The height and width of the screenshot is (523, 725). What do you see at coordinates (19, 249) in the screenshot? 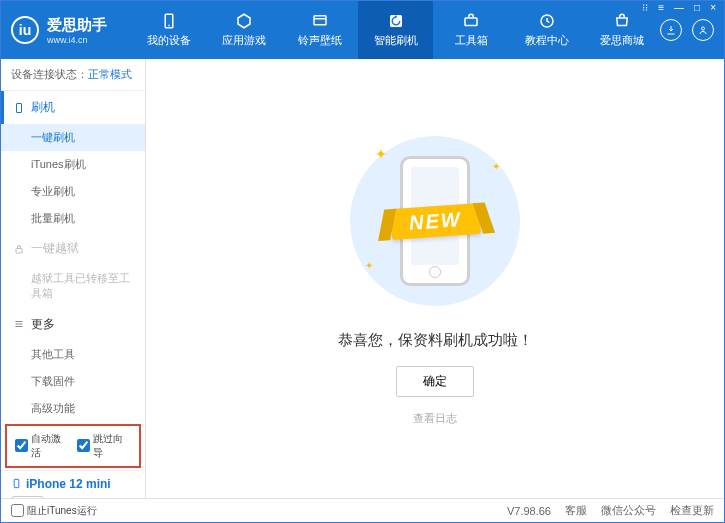
I see `lock-icon` at bounding box center [19, 249].